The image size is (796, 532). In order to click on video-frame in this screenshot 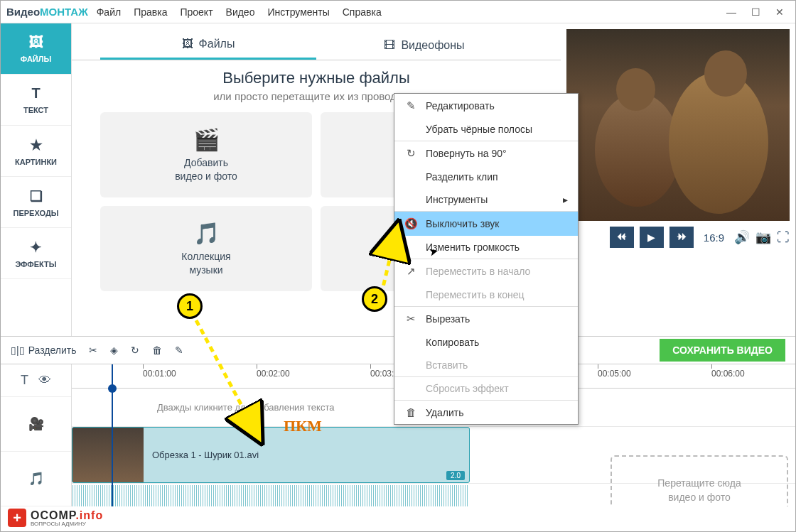, I will do `click(678, 125)`.